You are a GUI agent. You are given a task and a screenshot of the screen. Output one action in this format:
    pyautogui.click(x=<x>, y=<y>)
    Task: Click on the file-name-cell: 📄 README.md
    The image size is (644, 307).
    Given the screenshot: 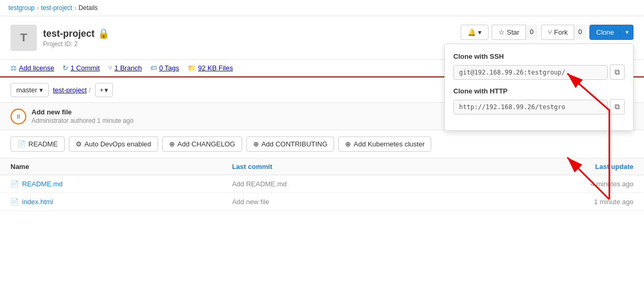 What is the action you would take?
    pyautogui.click(x=111, y=184)
    